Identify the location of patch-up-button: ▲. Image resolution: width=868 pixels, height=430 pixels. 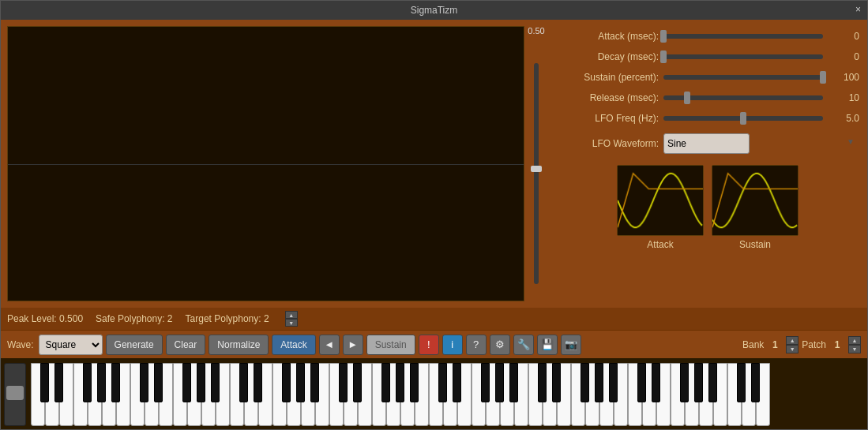
(855, 341).